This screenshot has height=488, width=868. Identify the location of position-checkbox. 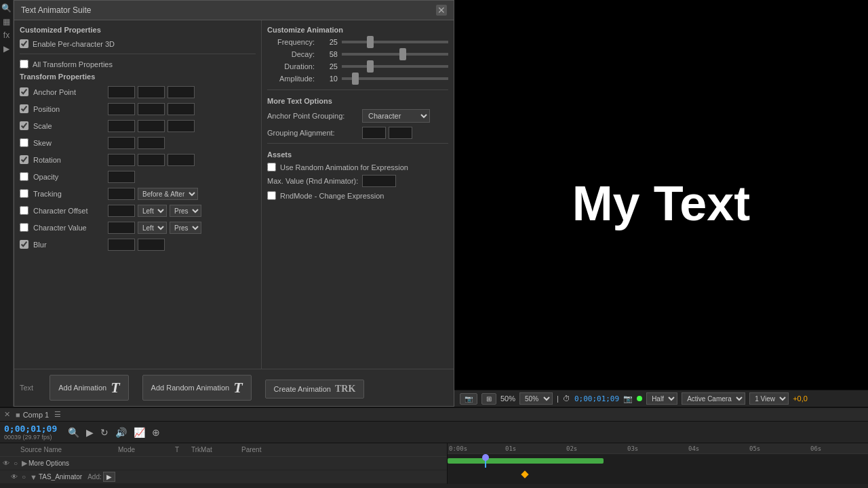
(24, 108).